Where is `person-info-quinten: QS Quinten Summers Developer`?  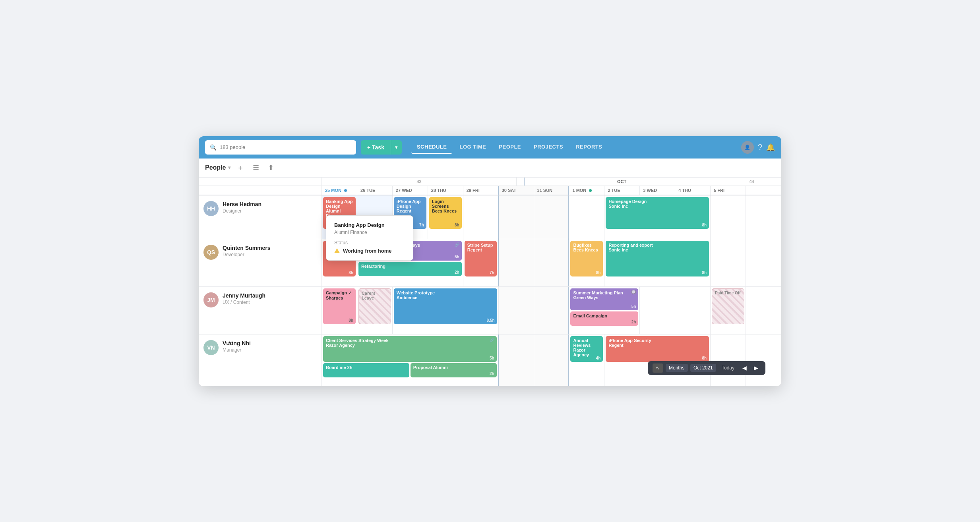
person-info-quinten: QS Quinten Summers Developer is located at coordinates (260, 263).